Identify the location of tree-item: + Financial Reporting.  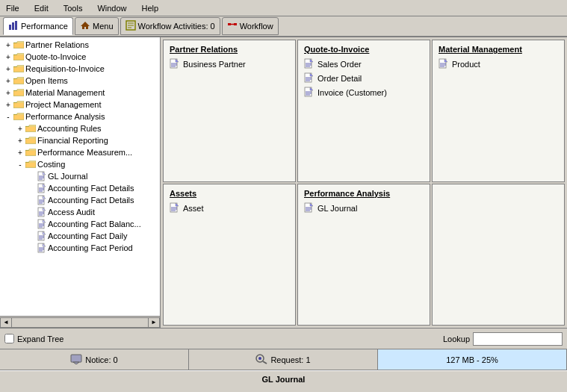
(80, 140).